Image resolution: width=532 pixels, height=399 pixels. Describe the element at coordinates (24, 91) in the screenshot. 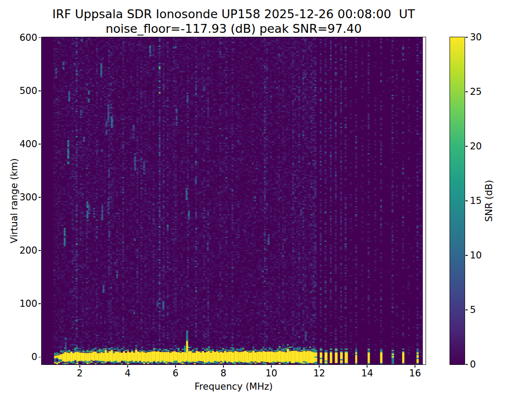

I see `y-tick-label: 500` at that location.